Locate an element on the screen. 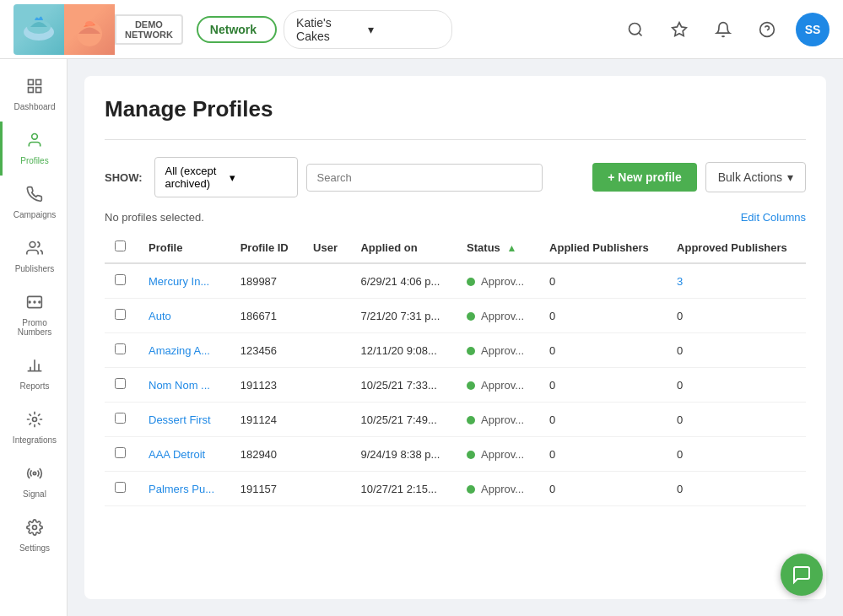 The image size is (843, 616). cell-applied-on-4: 10/25/21 7:49... is located at coordinates (403, 420).